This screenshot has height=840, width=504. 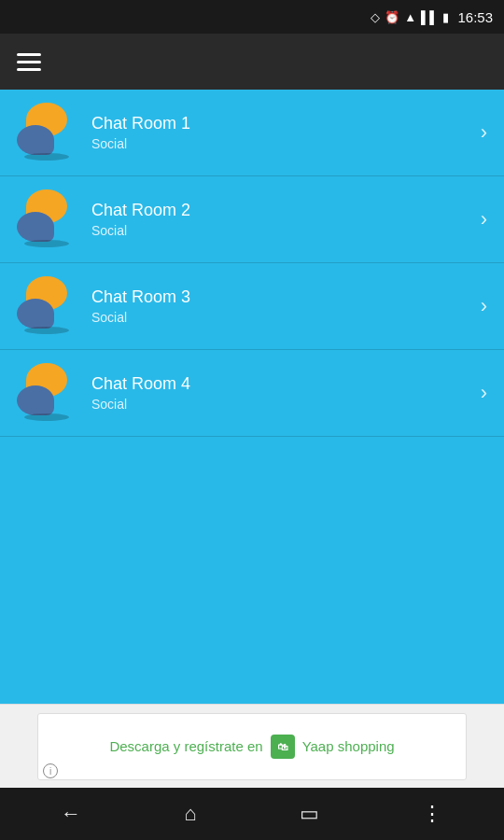 I want to click on chat-title-2: Chat Room 2, so click(x=282, y=211).